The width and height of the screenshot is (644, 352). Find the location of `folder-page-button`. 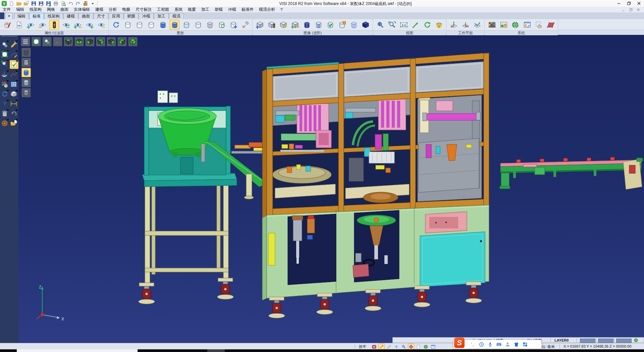

folder-page-button is located at coordinates (14, 123).